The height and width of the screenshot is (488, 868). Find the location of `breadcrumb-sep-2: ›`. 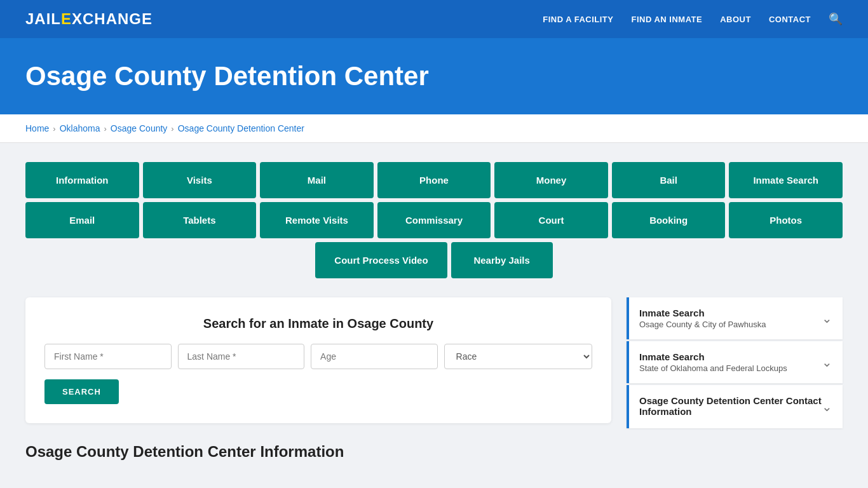

breadcrumb-sep-2: › is located at coordinates (105, 128).